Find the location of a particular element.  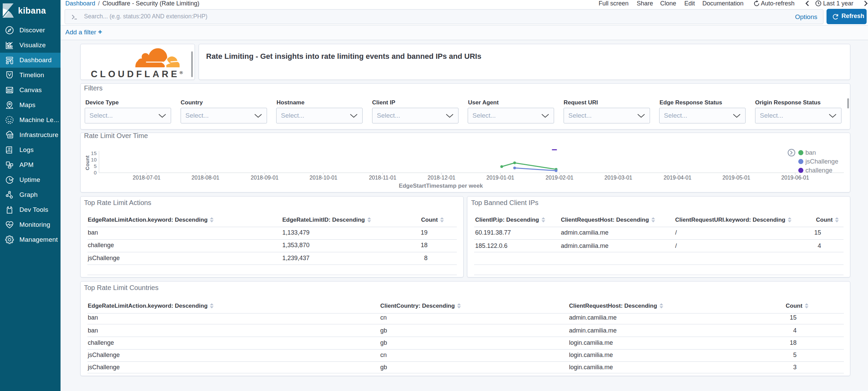

svg-text: ban is located at coordinates (811, 152).